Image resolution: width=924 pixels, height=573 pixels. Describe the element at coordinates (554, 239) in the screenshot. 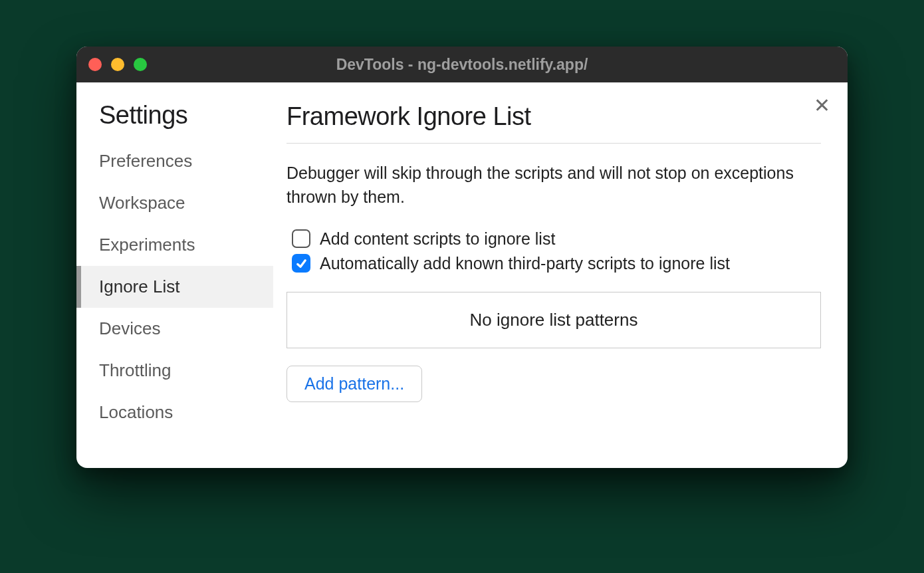

I see `checkbox-row-content-scripts: Add content scripts to ignore list` at that location.